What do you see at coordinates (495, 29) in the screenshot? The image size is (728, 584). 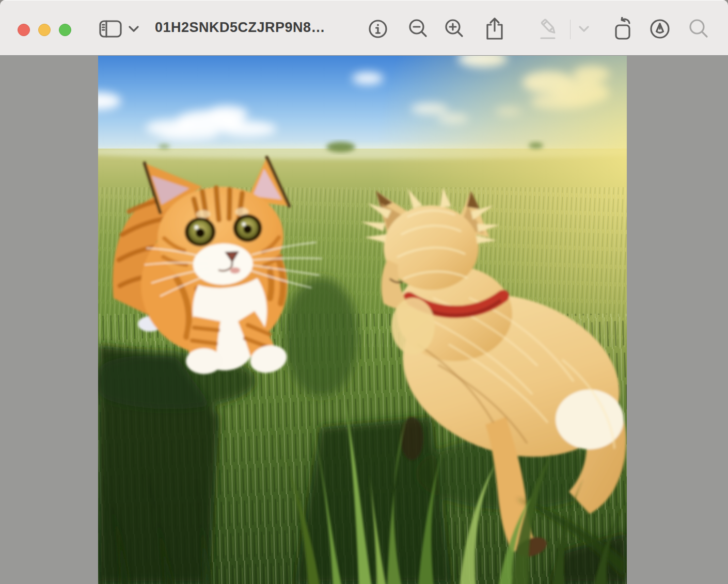 I see `share-button` at bounding box center [495, 29].